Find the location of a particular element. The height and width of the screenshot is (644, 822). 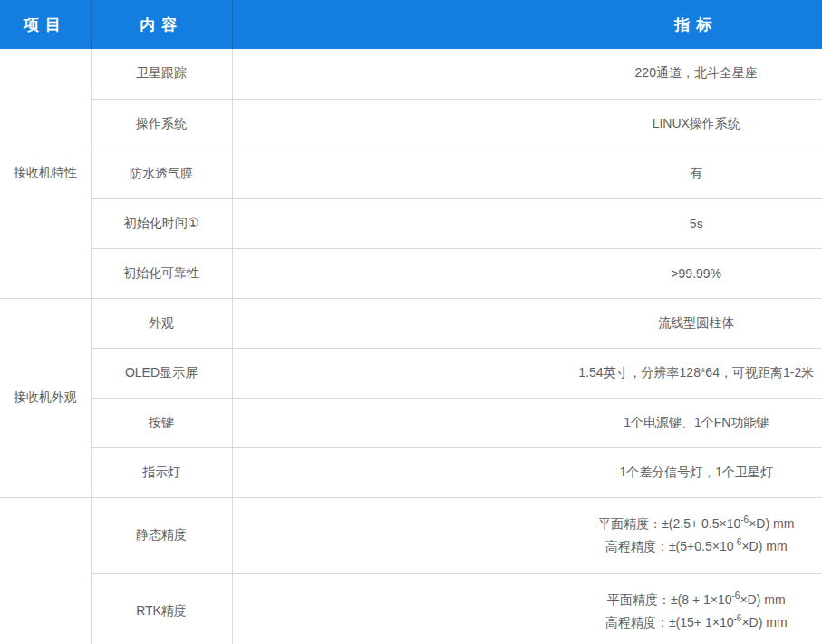

header-cell-spec: 指标 is located at coordinates (527, 24).